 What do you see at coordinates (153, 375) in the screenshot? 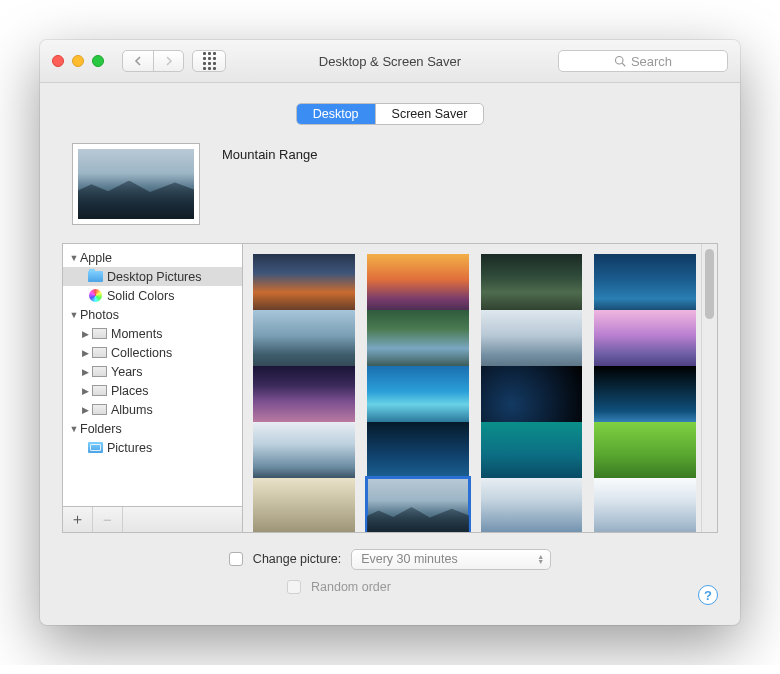
I see `source-tree: ▼ Apple Desktop Pictures Solid Colors` at bounding box center [153, 375].